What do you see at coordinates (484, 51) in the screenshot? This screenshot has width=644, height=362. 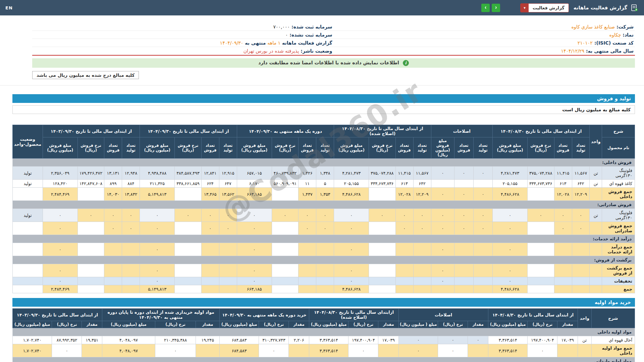 I see `info-fiscal-year: سال مالی منتهی به: ۱۴۰۴/۱۲/۲۹` at bounding box center [484, 51].